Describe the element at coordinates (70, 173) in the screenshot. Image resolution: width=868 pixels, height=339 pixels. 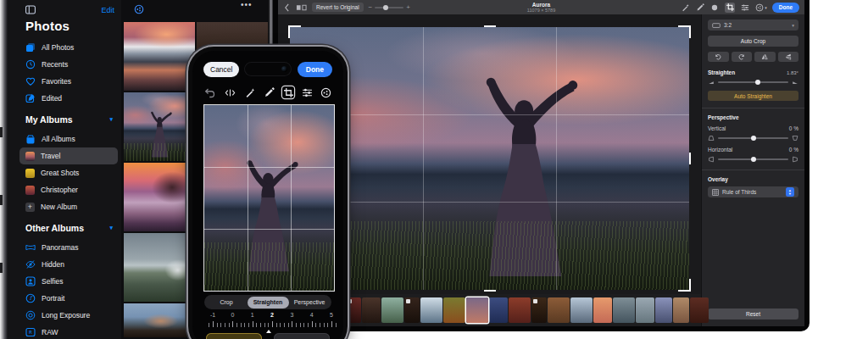
I see `sidebar-item-great-shots: Great Shots` at that location.